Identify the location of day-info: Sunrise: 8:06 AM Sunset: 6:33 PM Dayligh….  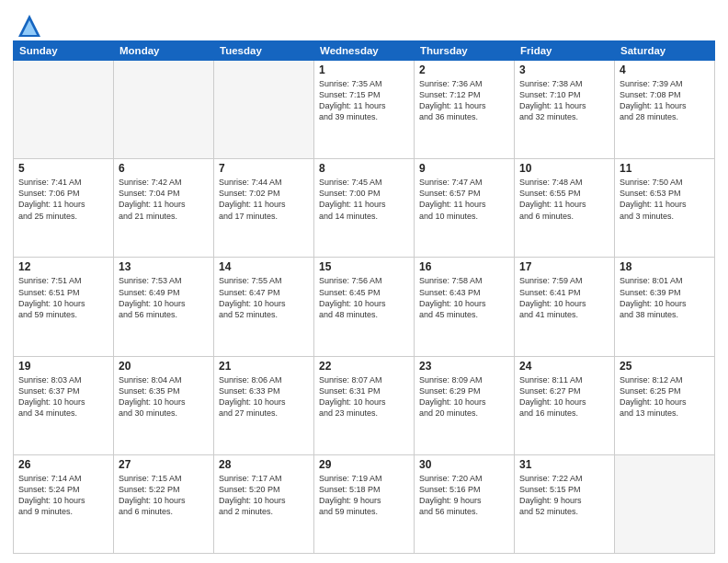
(264, 397).